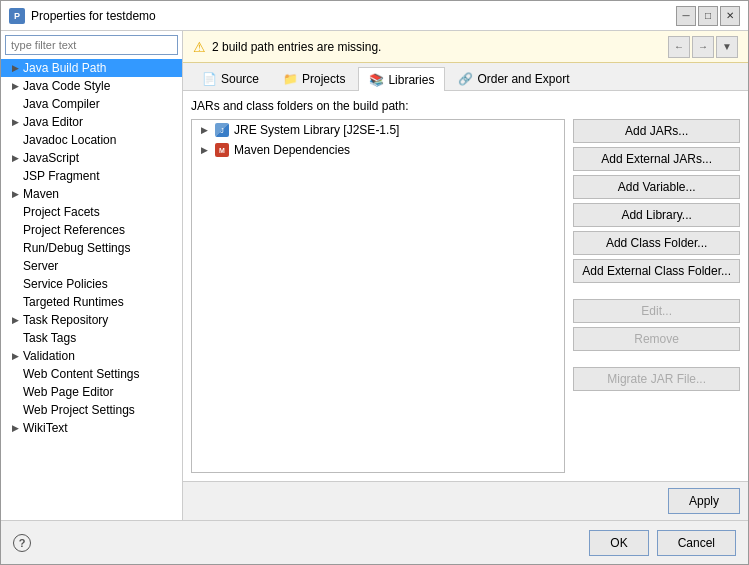 This screenshot has width=749, height=565. What do you see at coordinates (222, 130) in the screenshot?
I see `jre-icon: J` at bounding box center [222, 130].